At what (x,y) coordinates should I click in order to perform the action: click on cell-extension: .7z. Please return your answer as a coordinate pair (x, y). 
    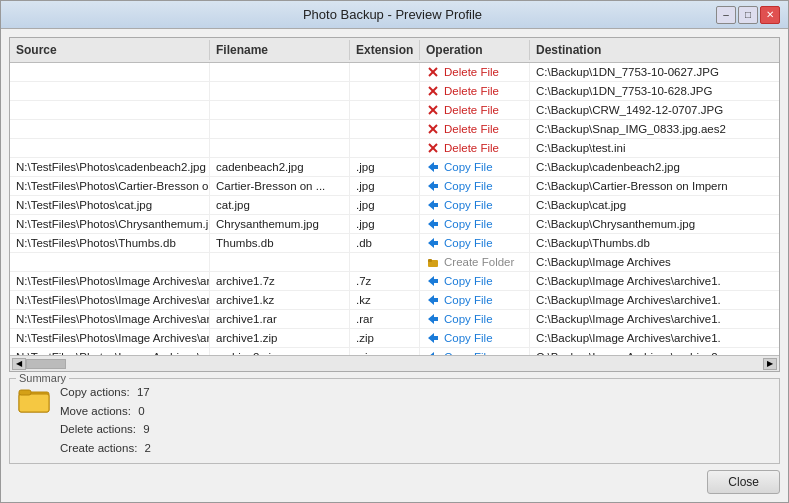
    Looking at the image, I should click on (385, 281).